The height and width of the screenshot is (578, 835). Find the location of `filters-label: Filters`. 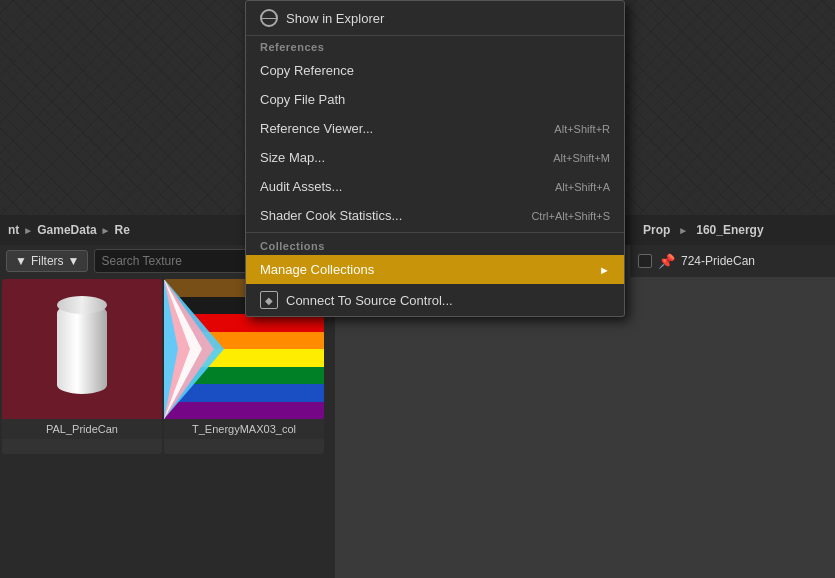

filters-label: Filters is located at coordinates (48, 261).